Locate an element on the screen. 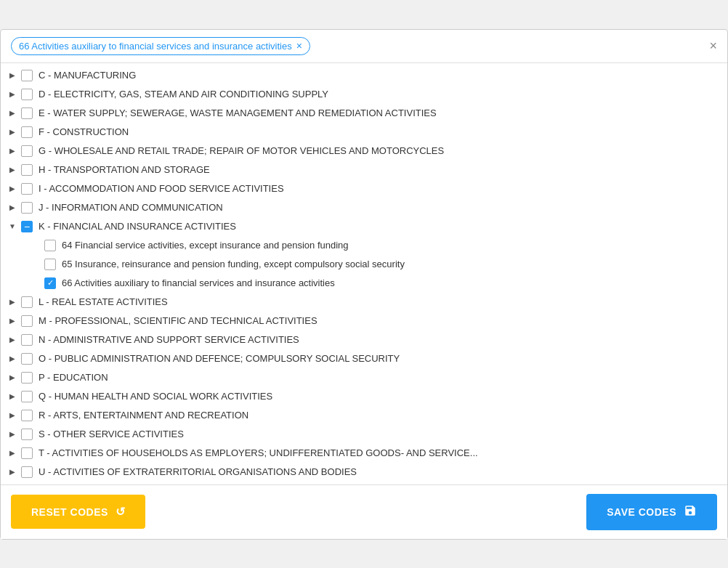 Image resolution: width=728 pixels, height=568 pixels. item-label: D - ELECTRICITY, GAS, STEAM AND AIR COND… is located at coordinates (183, 94).